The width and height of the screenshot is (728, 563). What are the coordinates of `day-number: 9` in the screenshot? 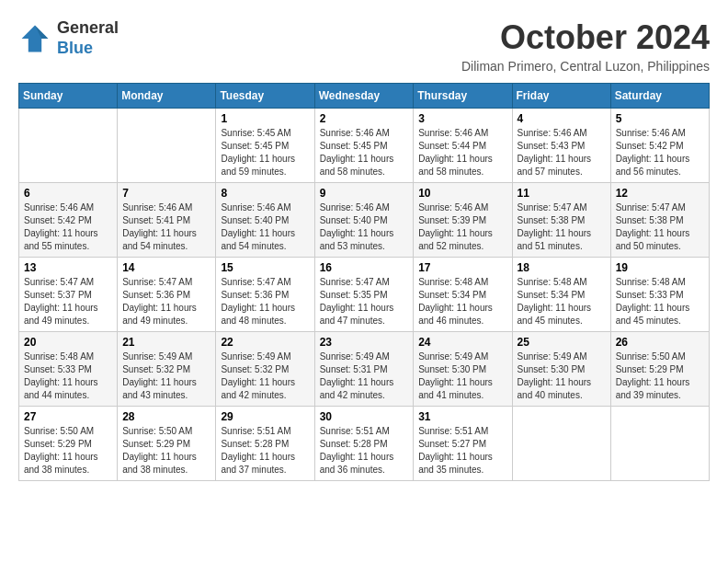 It's located at (364, 193).